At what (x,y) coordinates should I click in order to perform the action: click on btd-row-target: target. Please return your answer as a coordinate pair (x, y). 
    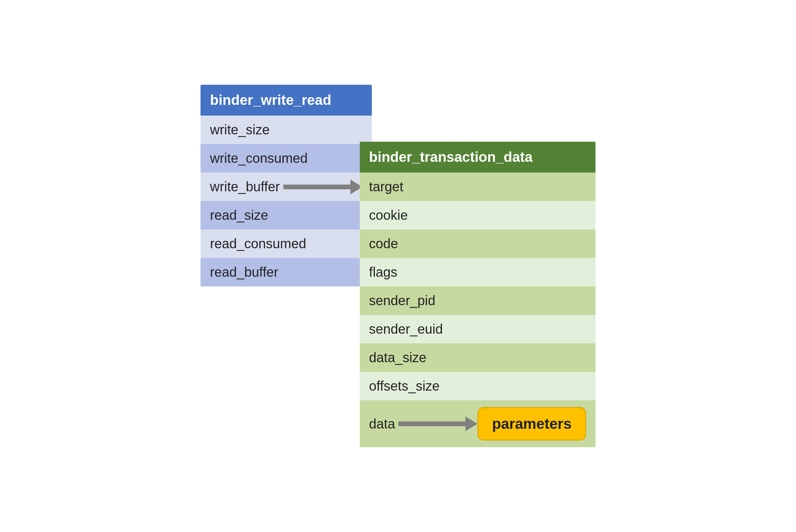
    Looking at the image, I should click on (477, 187).